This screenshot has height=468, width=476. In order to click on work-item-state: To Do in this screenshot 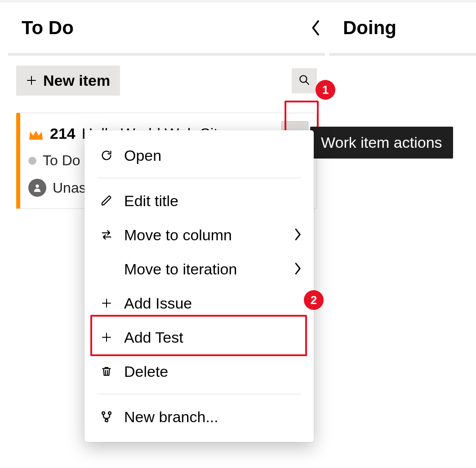, I will do `click(62, 161)`.